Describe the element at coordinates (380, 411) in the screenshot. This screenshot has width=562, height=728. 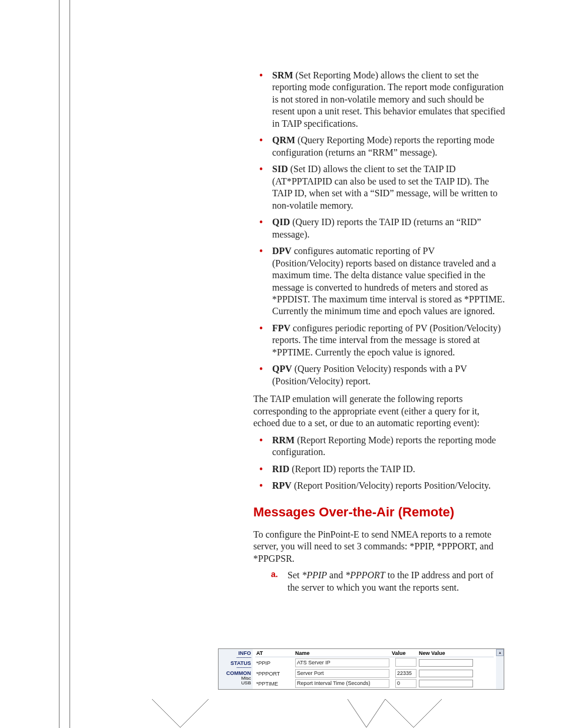
I see `middle-paragraph: The TAIP emulation will generate the fol…` at that location.